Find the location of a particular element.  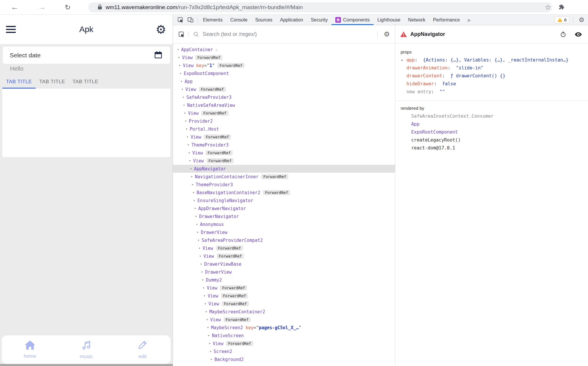

hamburger-menu-icon is located at coordinates (11, 29).